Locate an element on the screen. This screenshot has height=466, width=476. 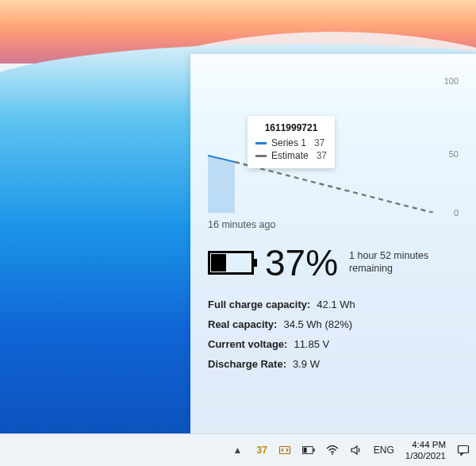
stat-row: Full charge capacity: 42.1 Wh is located at coordinates (333, 305).